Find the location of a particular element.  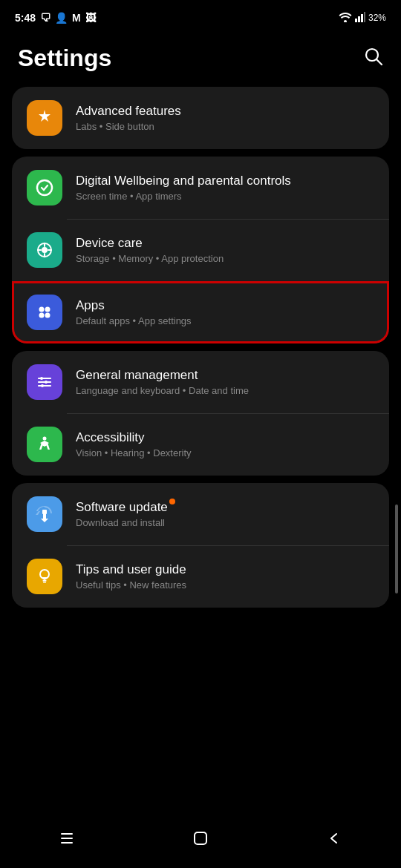

settings-item-apps: Apps Default apps • App settings is located at coordinates (200, 312).